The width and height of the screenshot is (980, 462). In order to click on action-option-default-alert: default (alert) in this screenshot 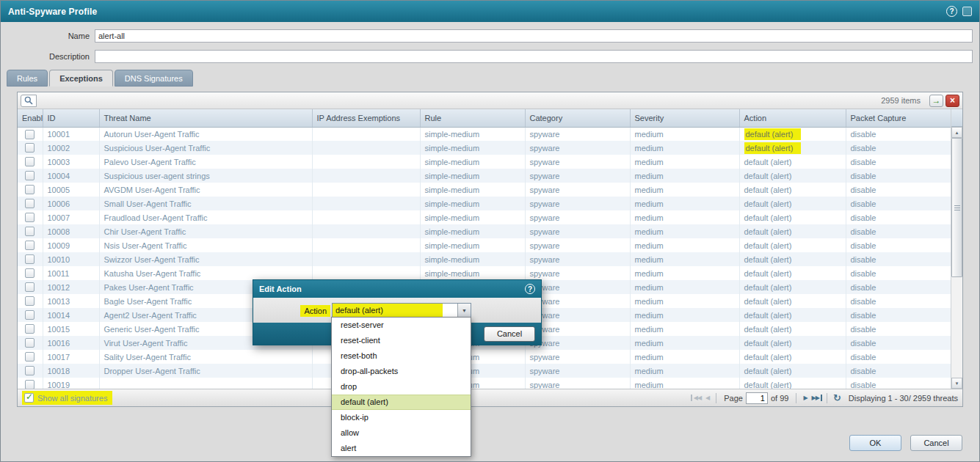, I will do `click(401, 402)`.